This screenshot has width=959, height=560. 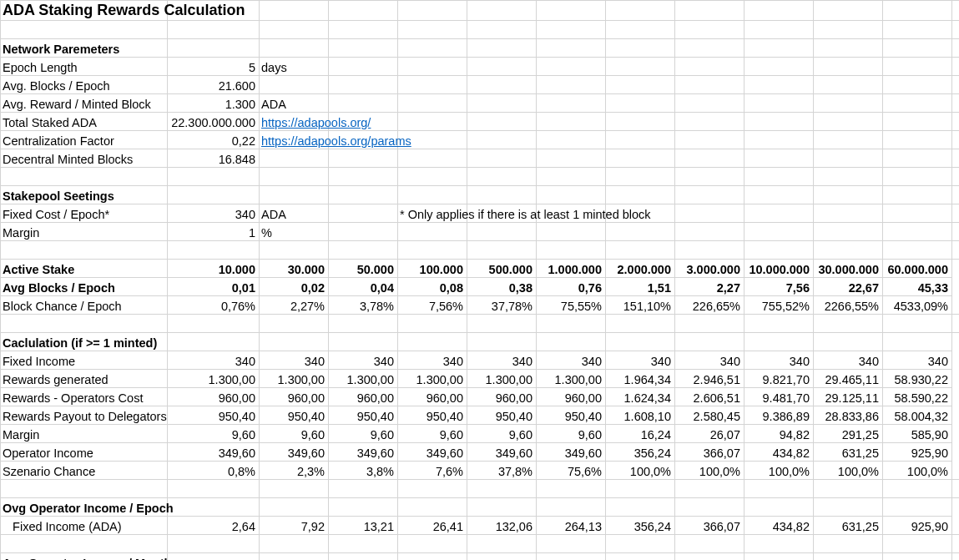 I want to click on cell-value: 9.386,89, so click(x=780, y=416).